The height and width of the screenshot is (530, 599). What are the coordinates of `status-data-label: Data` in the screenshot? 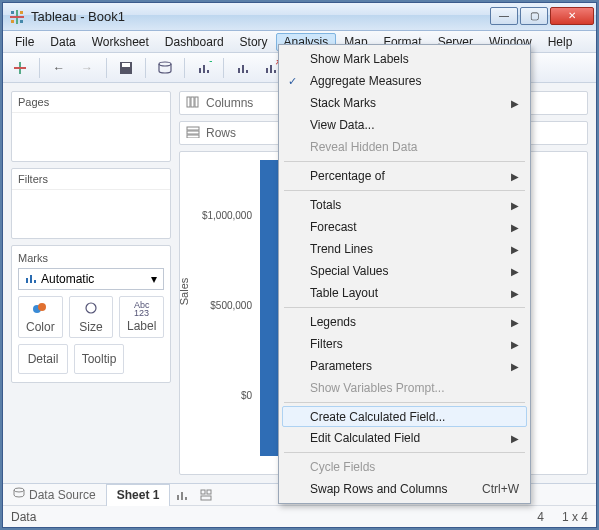 It's located at (24, 517).